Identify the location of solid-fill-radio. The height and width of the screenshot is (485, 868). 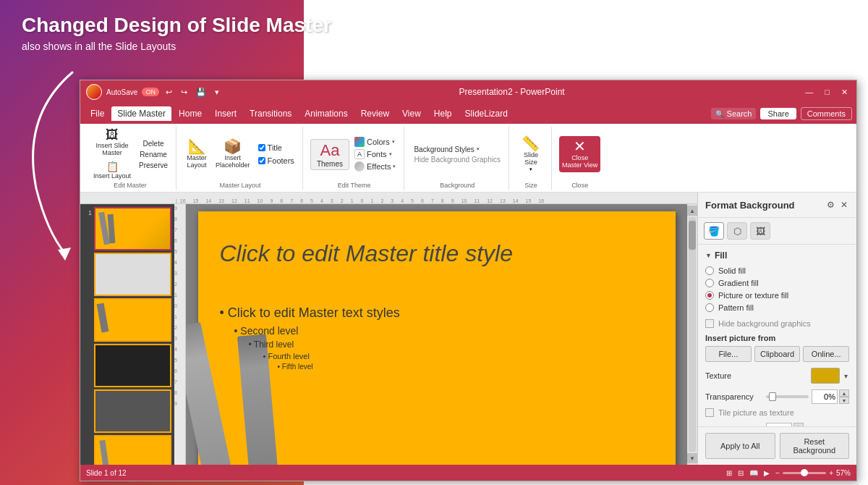
(710, 271).